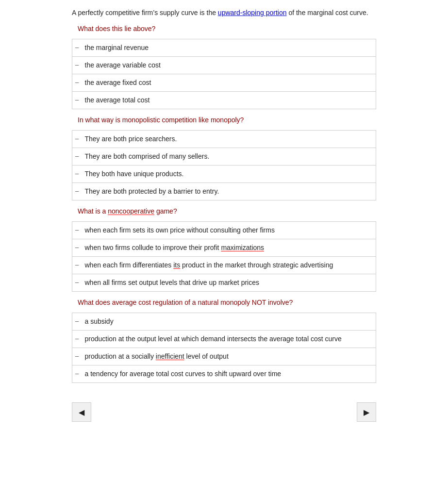 The image size is (448, 497). What do you see at coordinates (224, 100) in the screenshot?
I see `table-row: – the average total cost` at bounding box center [224, 100].